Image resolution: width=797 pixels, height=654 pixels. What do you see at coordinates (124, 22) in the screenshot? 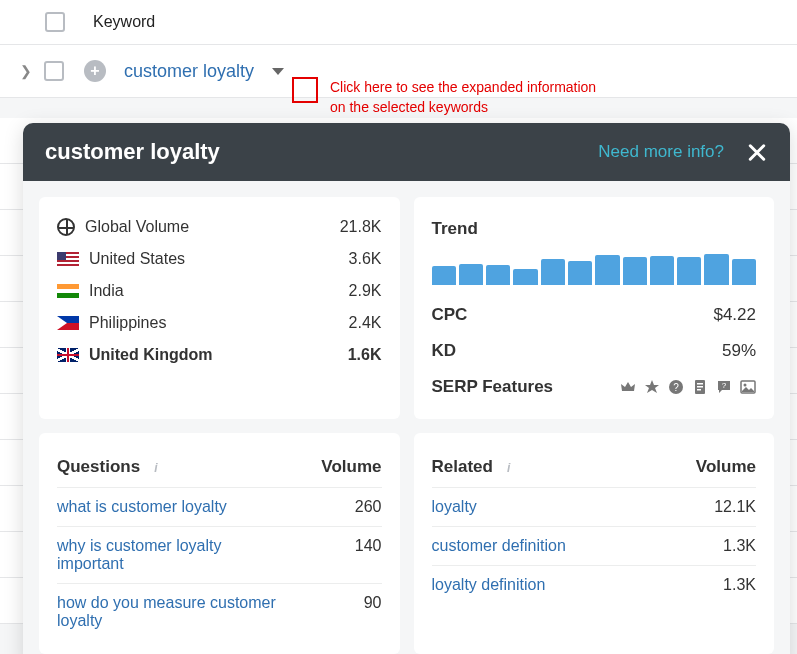
I see `column-keyword-label: Keyword` at bounding box center [124, 22].